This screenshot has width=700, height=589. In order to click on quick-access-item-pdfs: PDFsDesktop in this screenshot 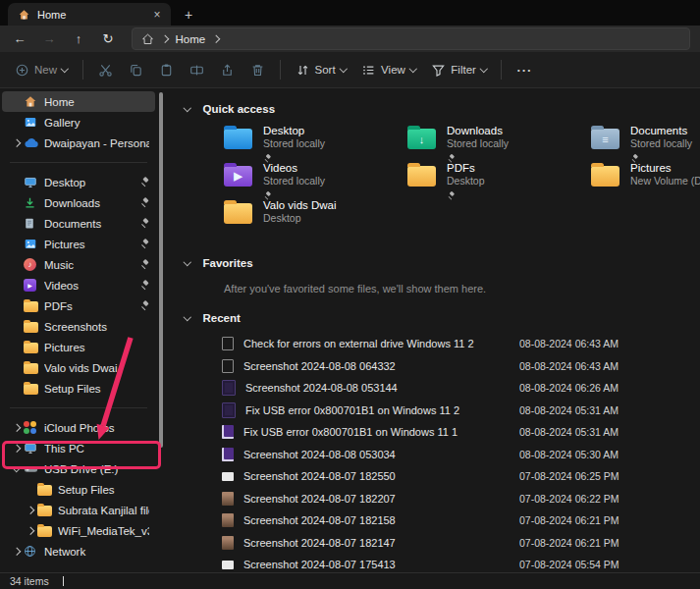, I will do `click(499, 181)`.